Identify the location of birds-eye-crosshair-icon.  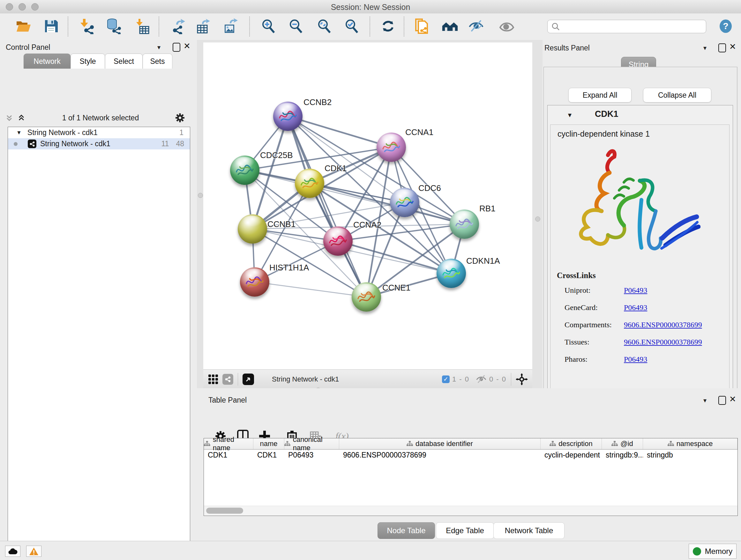
(522, 379).